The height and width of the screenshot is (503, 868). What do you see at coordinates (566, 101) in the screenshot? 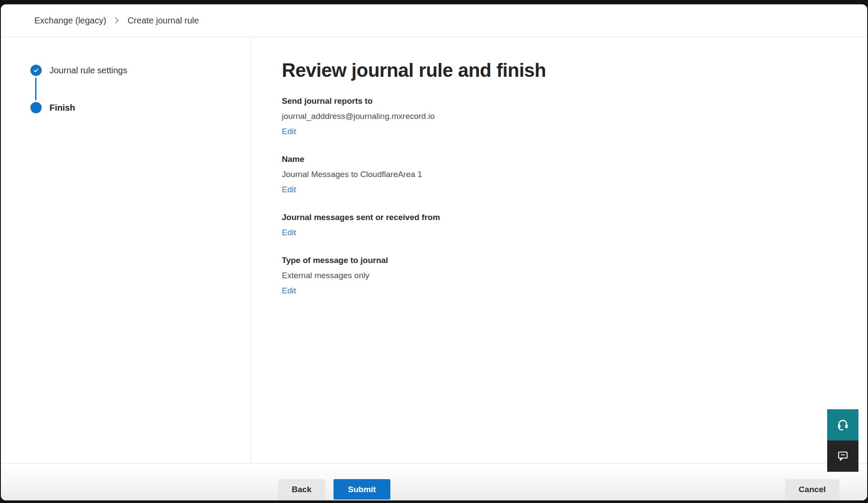
I see `section-label: Send journal reports to` at bounding box center [566, 101].